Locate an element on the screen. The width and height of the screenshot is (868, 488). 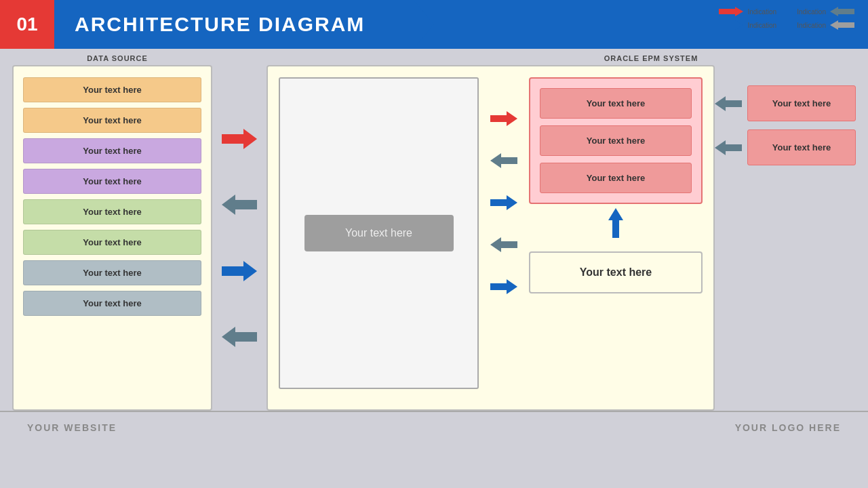
legend-item-red-right: Indication is located at coordinates (747, 12).